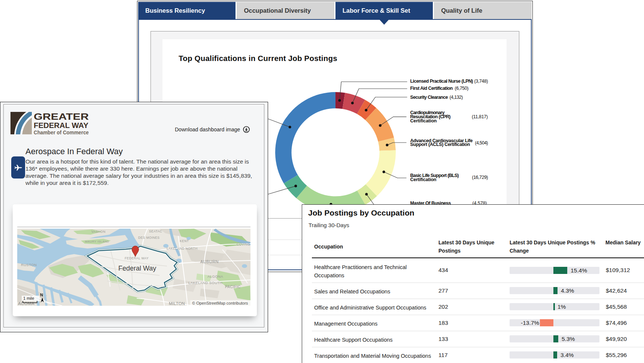  I want to click on svg-text: Federal Way, so click(137, 268).